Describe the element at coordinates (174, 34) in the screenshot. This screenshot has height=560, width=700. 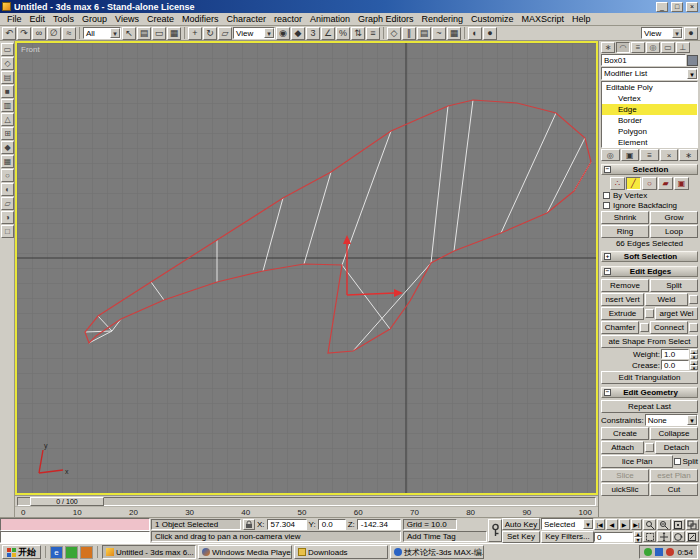
I see `window-crossing-icon: ▦` at that location.